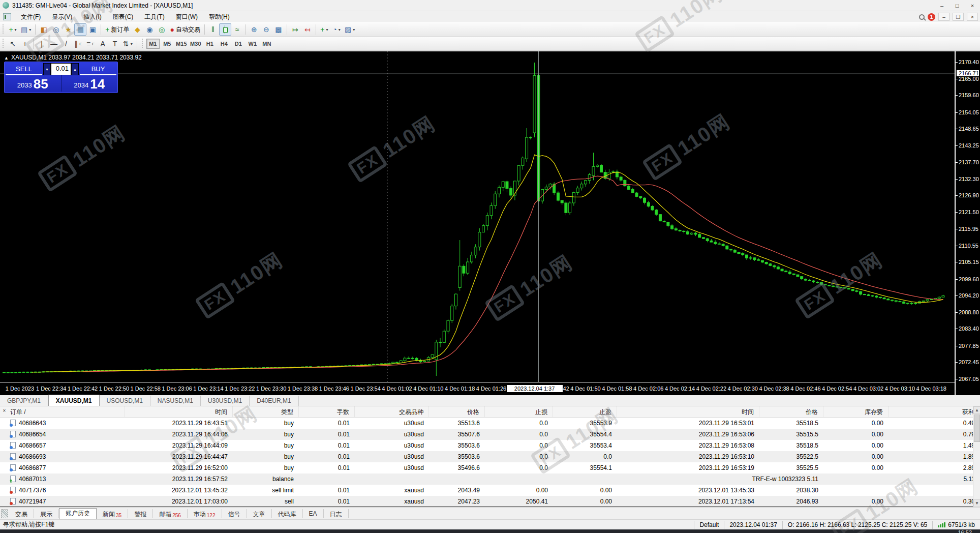 The width and height of the screenshot is (980, 533). I want to click on data-window-button: ◎, so click(56, 29).